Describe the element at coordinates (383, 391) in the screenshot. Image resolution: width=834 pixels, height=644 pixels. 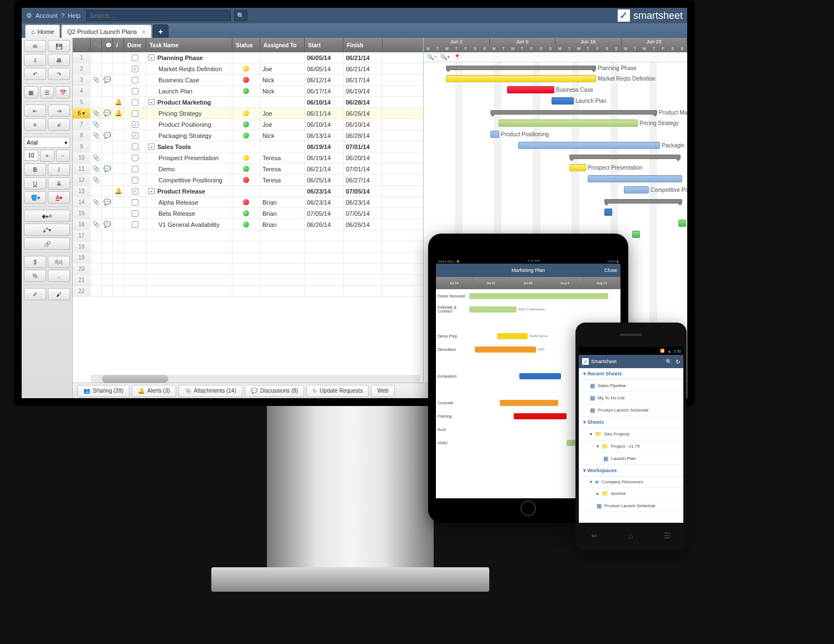
I see `tab-web: Web` at that location.